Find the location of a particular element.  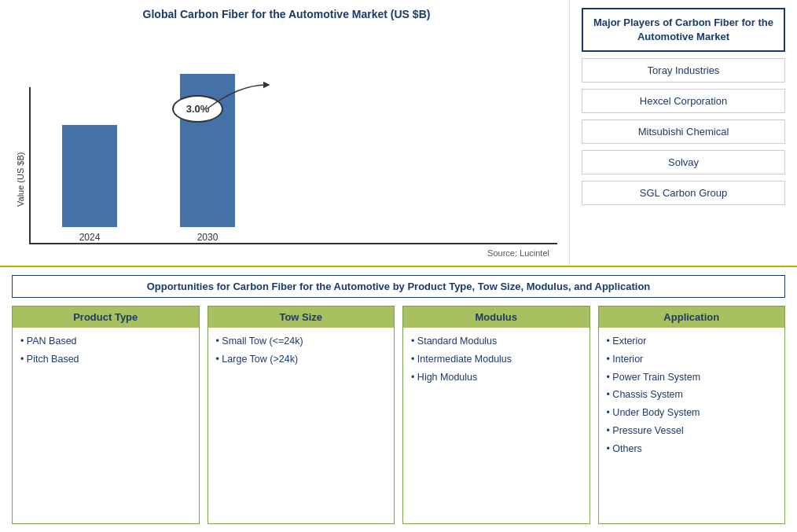

column-product-type: Product Type PAN Based Pitch Based is located at coordinates (105, 415).